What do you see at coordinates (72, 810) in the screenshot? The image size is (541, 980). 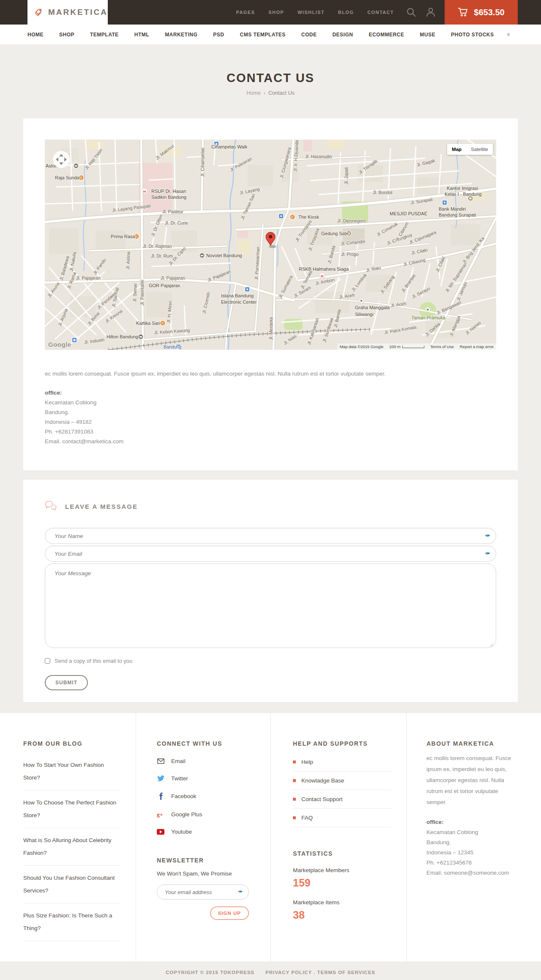 I see `blog-link: How To Choose The Perfect Fashion Store?` at bounding box center [72, 810].